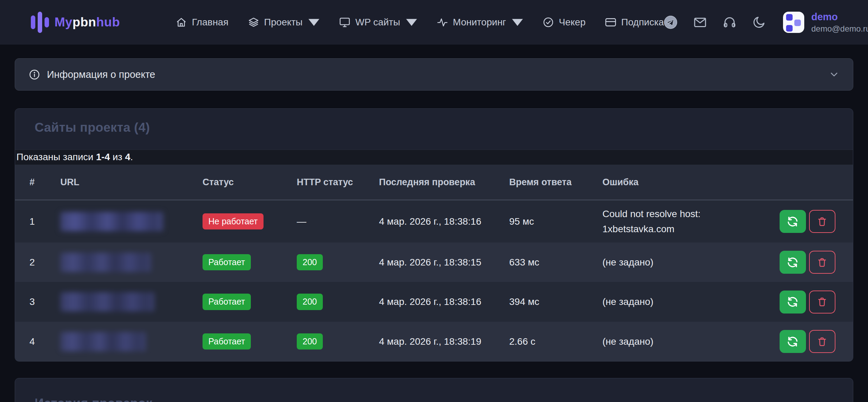 This screenshot has width=868, height=402. What do you see at coordinates (807, 182) in the screenshot?
I see `col-header-actions` at bounding box center [807, 182].